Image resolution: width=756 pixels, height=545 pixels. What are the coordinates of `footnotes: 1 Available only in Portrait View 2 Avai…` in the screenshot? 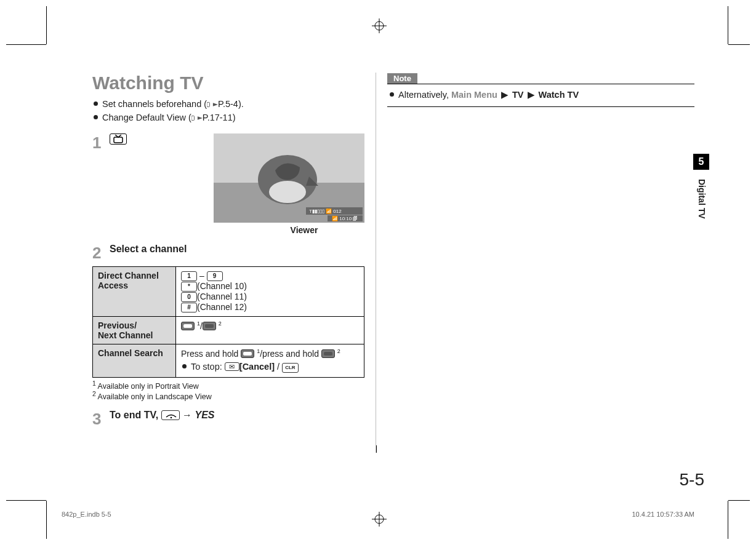 It's located at (228, 391).